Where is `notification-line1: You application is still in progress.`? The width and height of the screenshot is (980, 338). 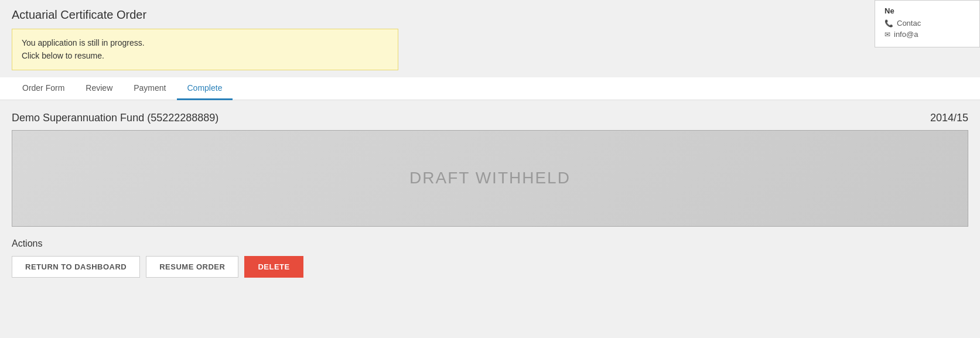
notification-line1: You application is still in progress. is located at coordinates (205, 43).